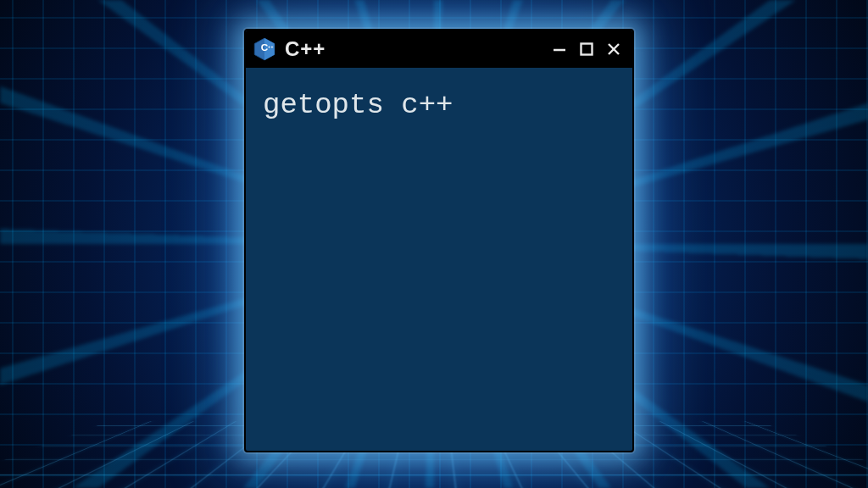  What do you see at coordinates (614, 49) in the screenshot?
I see `close-button` at bounding box center [614, 49].